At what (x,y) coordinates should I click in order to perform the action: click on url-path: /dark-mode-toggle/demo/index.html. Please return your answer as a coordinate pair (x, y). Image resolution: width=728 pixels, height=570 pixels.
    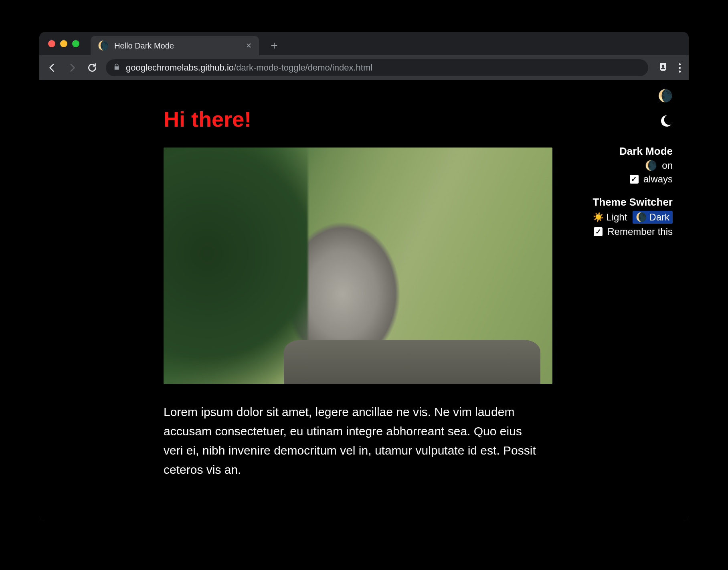
    Looking at the image, I should click on (303, 67).